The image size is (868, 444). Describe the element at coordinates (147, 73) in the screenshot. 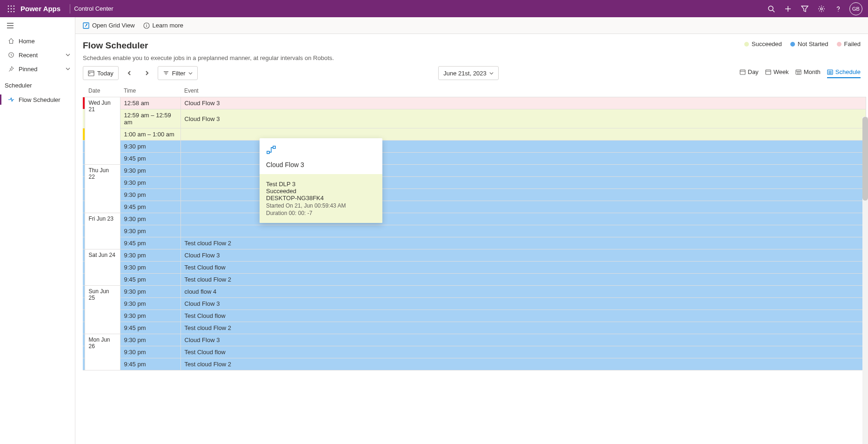

I see `next-button` at that location.